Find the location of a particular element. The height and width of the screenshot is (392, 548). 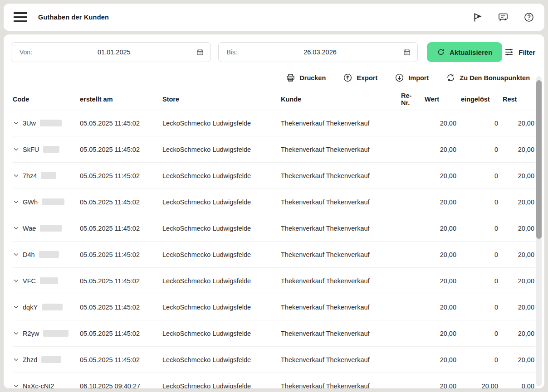

date-from-label: Von: is located at coordinates (26, 52).